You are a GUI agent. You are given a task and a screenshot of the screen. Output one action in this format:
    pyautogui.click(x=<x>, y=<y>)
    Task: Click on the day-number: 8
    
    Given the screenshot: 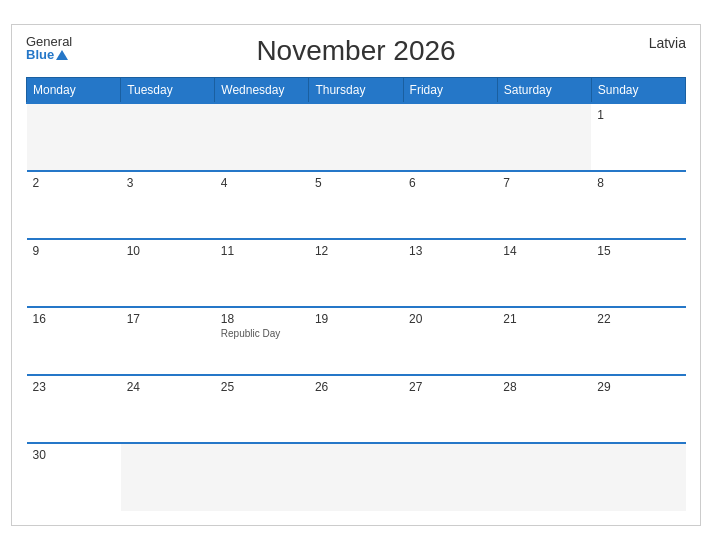 What is the action you would take?
    pyautogui.click(x=638, y=183)
    